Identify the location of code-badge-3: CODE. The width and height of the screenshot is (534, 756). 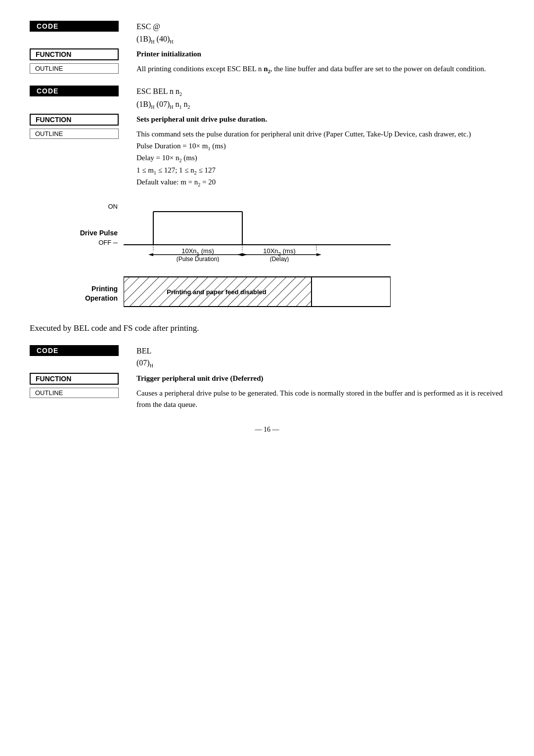
(74, 351).